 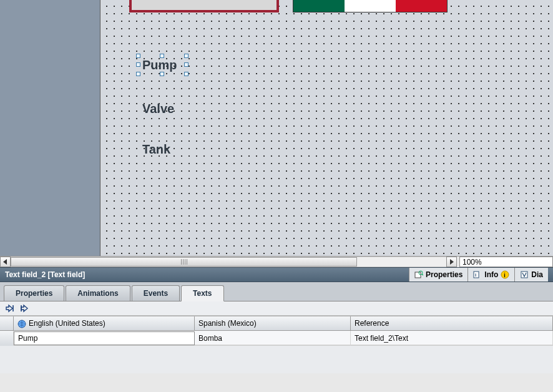 What do you see at coordinates (370, 6) in the screenshot?
I see `flag-image-mexico` at bounding box center [370, 6].